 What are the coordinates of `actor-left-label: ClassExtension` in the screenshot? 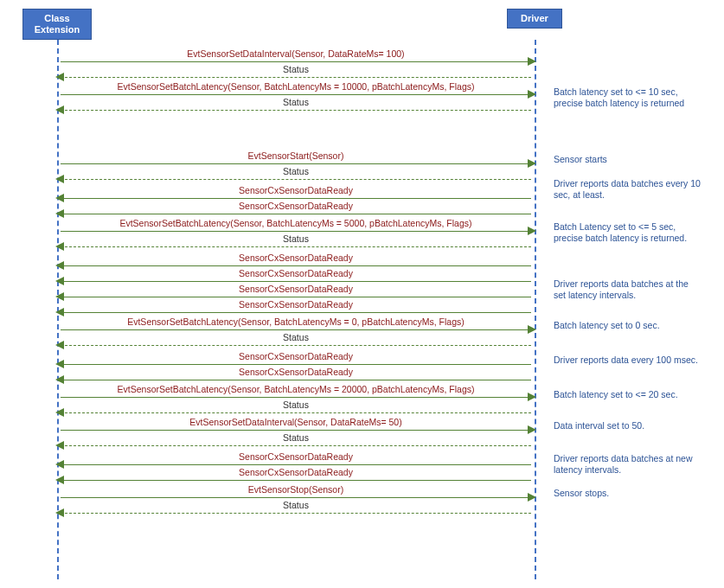 It's located at (57, 24).